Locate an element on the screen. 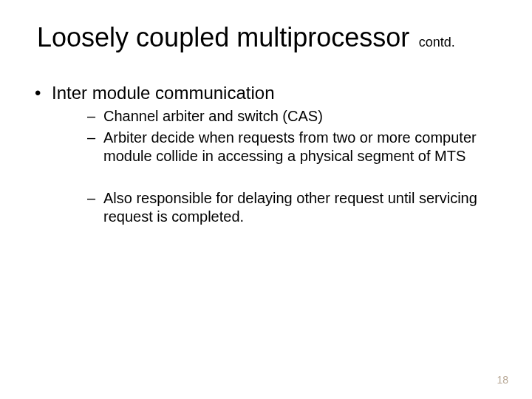  bullet-item-l2: Channel arbiter and switch (CAS) is located at coordinates (295, 117).